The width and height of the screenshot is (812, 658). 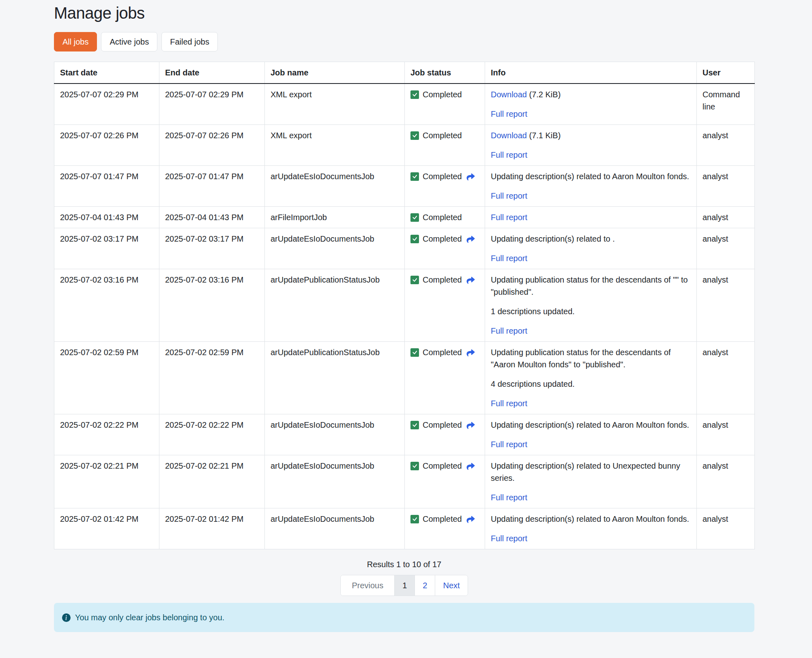 What do you see at coordinates (404, 585) in the screenshot?
I see `pagination: Previous 1 2 Next` at bounding box center [404, 585].